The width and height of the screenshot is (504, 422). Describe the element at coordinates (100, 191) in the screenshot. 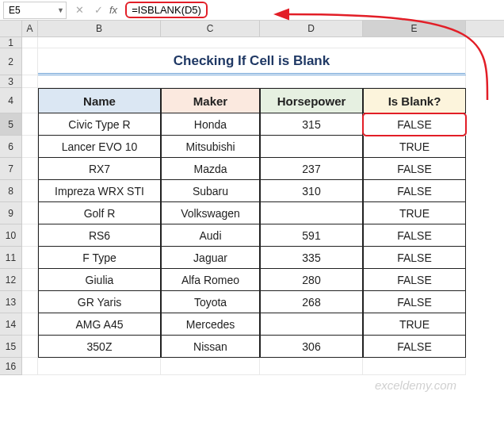

I see `cell-name: Impreza WRX STI` at that location.